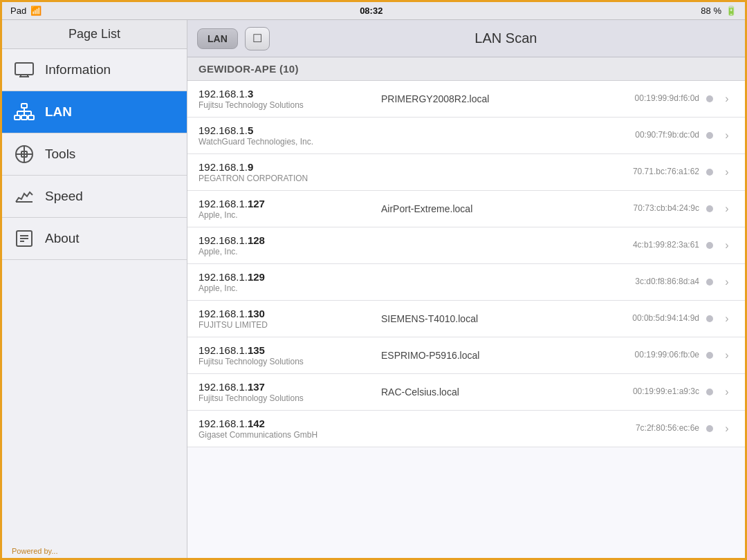 This screenshot has width=747, height=560. Describe the element at coordinates (217, 39) in the screenshot. I see `lan-button: LAN` at that location.